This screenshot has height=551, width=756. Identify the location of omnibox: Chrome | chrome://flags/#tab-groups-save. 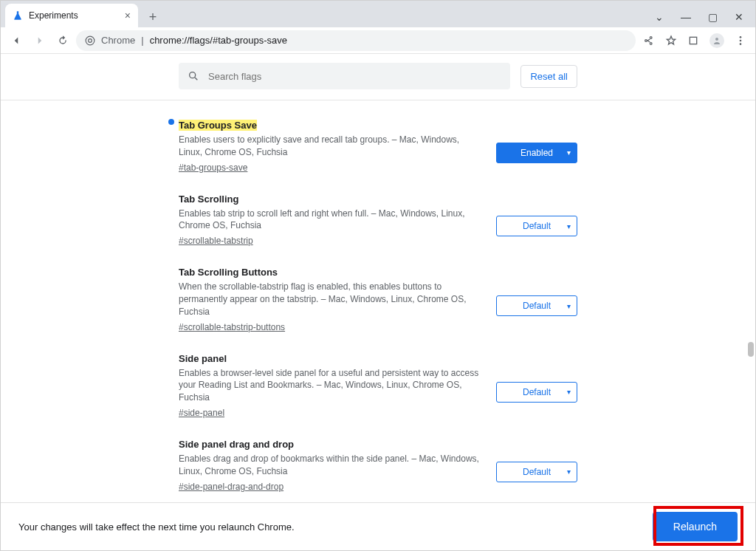
(356, 41).